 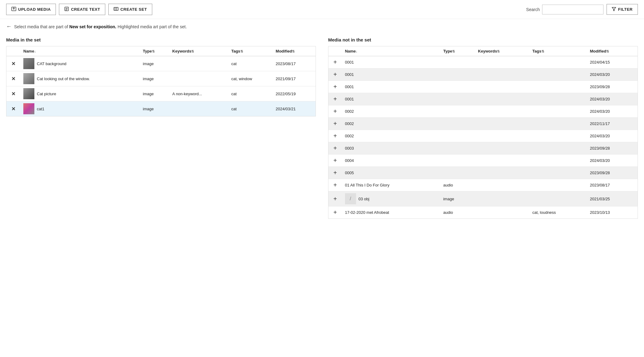 What do you see at coordinates (614, 9) in the screenshot?
I see `filter-icon` at bounding box center [614, 9].